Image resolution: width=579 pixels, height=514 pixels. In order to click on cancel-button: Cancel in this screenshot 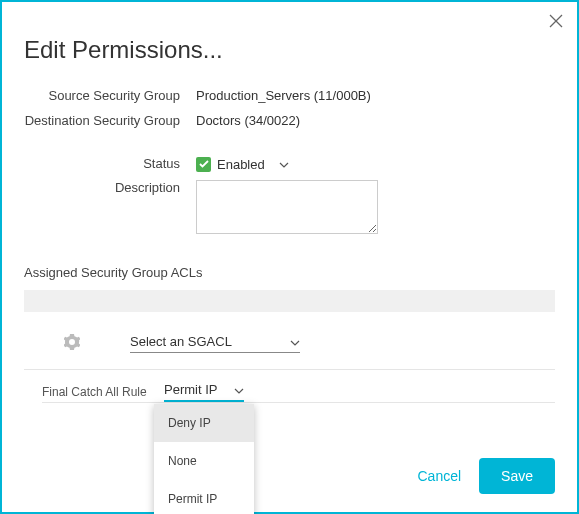, I will do `click(439, 476)`.